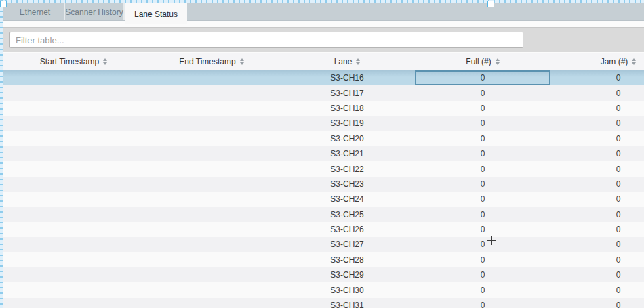 Image resolution: width=644 pixels, height=308 pixels. I want to click on table-row: S3-CH27 0 0, so click(324, 244).